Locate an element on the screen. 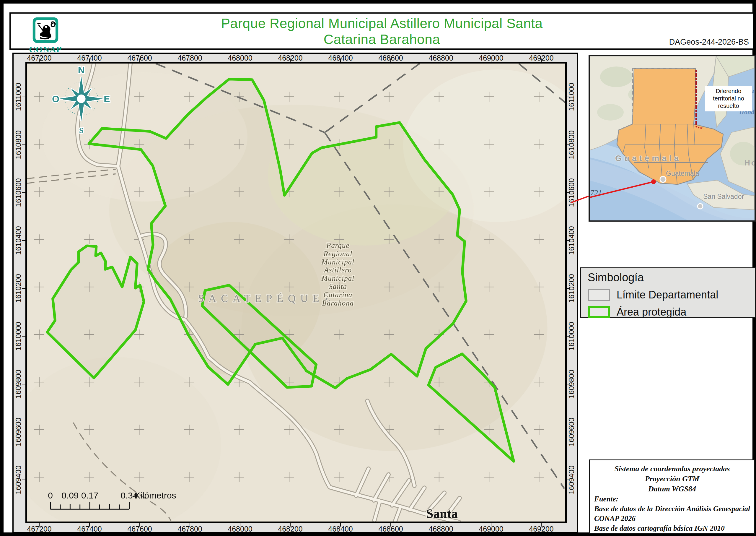 This screenshot has height=536, width=756. inset-locator-map: Guatemala Guatemala San Salvador 721 Gu … is located at coordinates (672, 138).